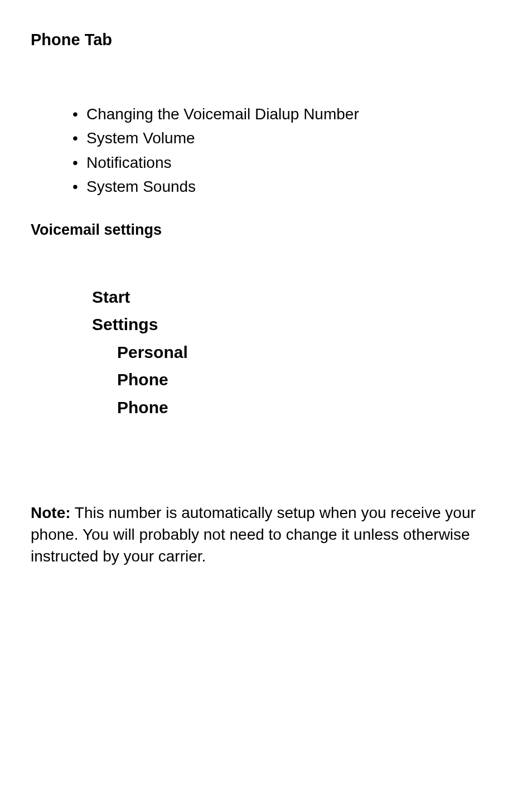 The width and height of the screenshot is (532, 799). I want to click on list-item: Notifications, so click(287, 163).